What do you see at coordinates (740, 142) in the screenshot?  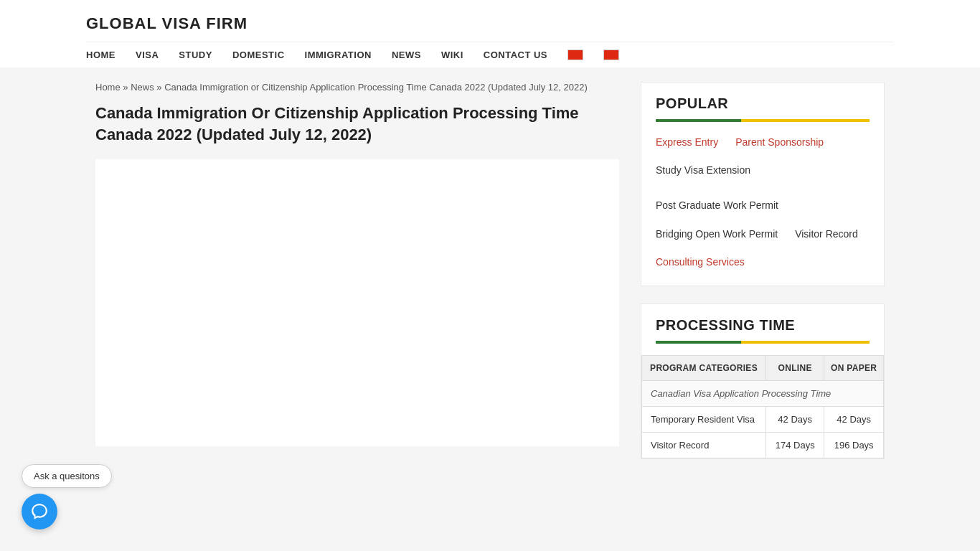 I see `popular-row-1: Express Entry Parent Sponsorship` at bounding box center [740, 142].